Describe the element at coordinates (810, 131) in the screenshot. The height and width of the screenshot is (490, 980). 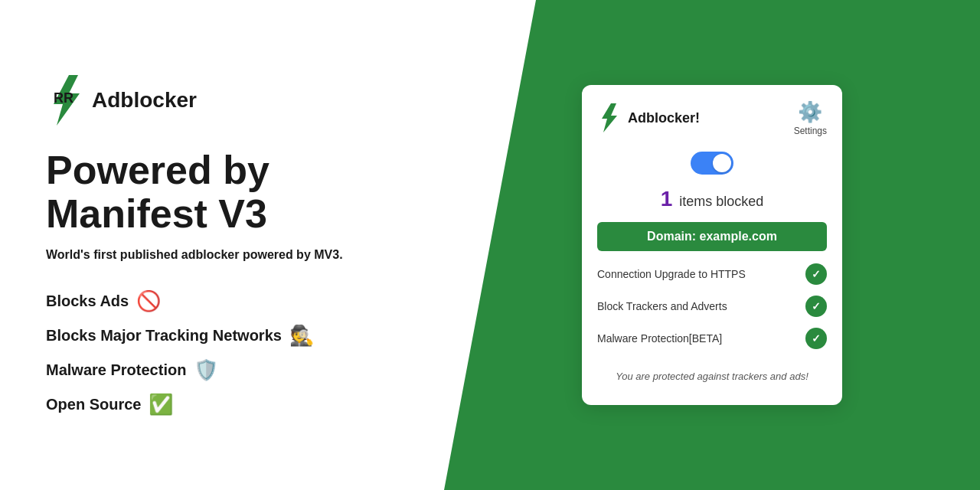
I see `settings-label: Settings` at that location.